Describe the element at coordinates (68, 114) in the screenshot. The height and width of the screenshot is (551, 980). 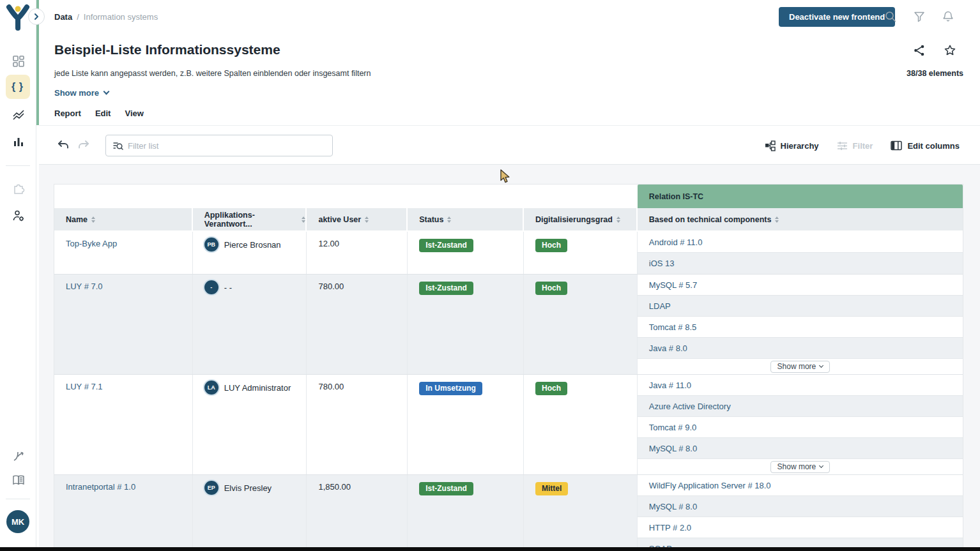
I see `menu-report: Report` at that location.